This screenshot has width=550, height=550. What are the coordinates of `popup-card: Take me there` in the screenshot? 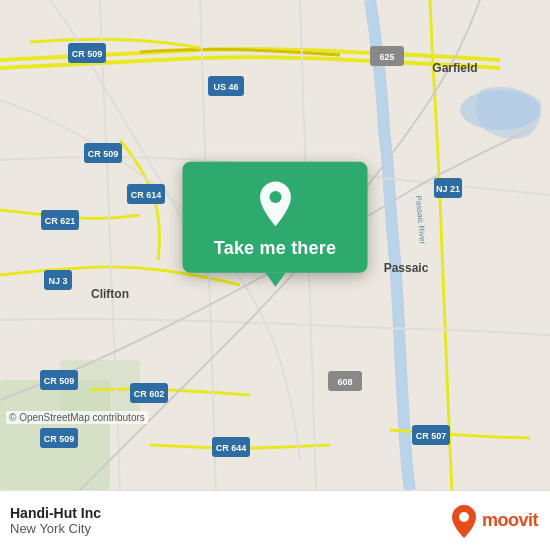 It's located at (276, 218).